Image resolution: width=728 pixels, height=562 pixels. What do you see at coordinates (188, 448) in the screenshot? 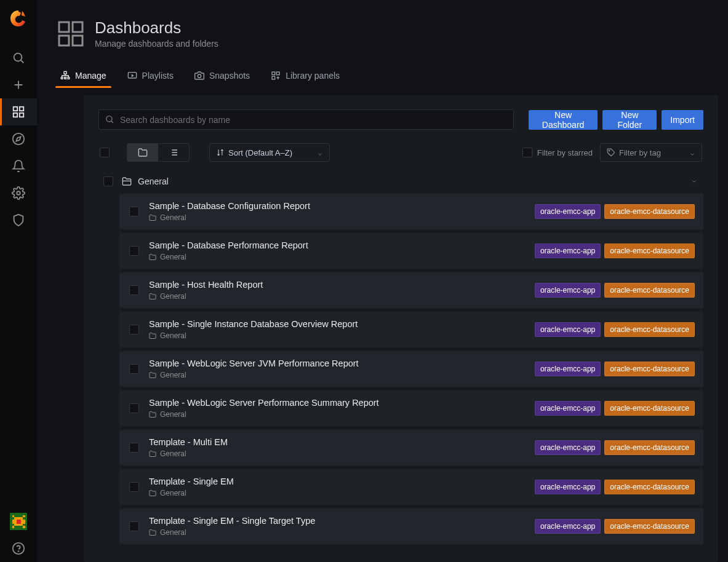
I see `row-main: Template - Multi EMGeneral` at bounding box center [188, 448].